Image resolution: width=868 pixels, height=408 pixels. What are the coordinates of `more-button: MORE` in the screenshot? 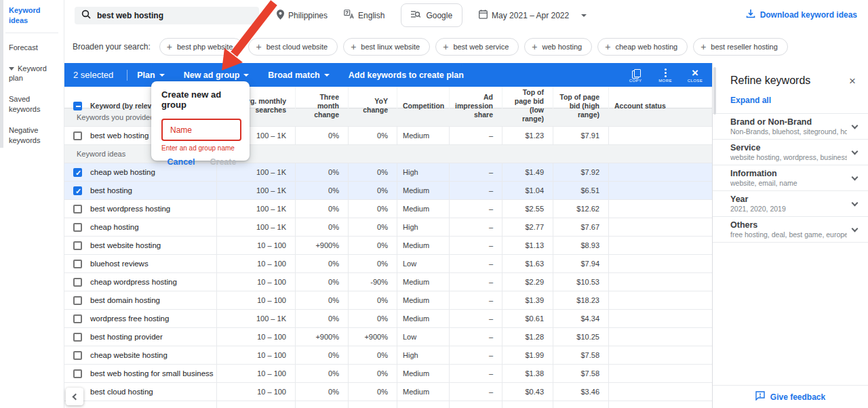 It's located at (665, 75).